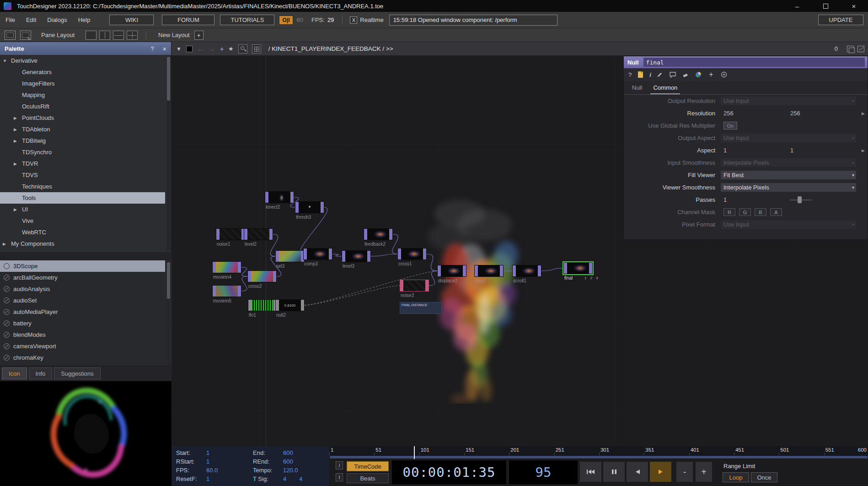  What do you see at coordinates (698, 75) in the screenshot?
I see `python-ball-icon` at bounding box center [698, 75].